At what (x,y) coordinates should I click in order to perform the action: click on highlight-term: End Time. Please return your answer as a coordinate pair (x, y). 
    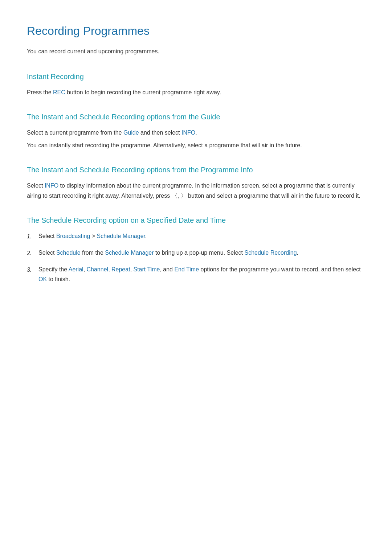
    Looking at the image, I should click on (187, 269).